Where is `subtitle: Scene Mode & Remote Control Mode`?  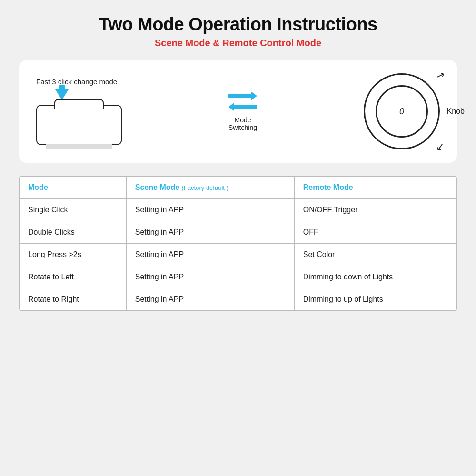 subtitle: Scene Mode & Remote Control Mode is located at coordinates (238, 43).